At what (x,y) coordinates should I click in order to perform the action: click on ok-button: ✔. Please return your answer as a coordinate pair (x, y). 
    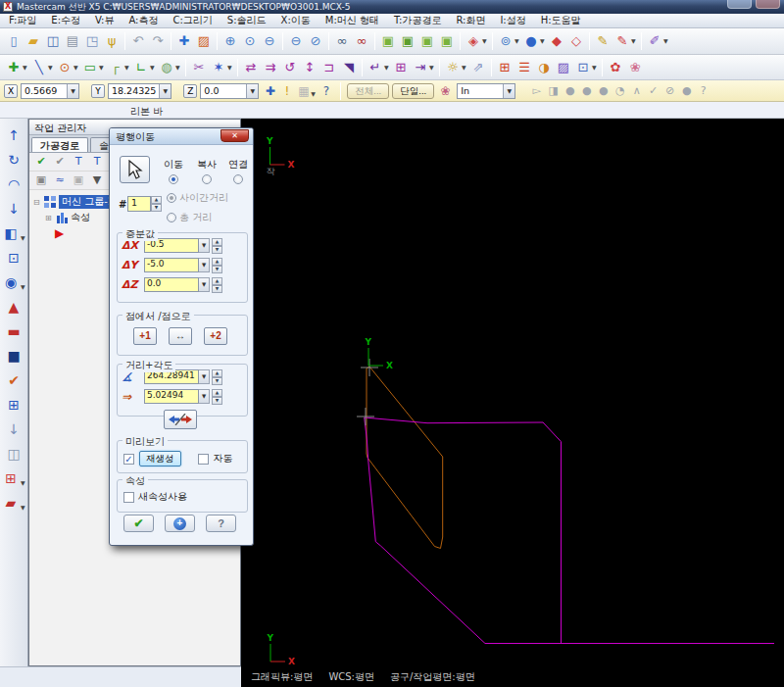
    Looking at the image, I should click on (139, 523).